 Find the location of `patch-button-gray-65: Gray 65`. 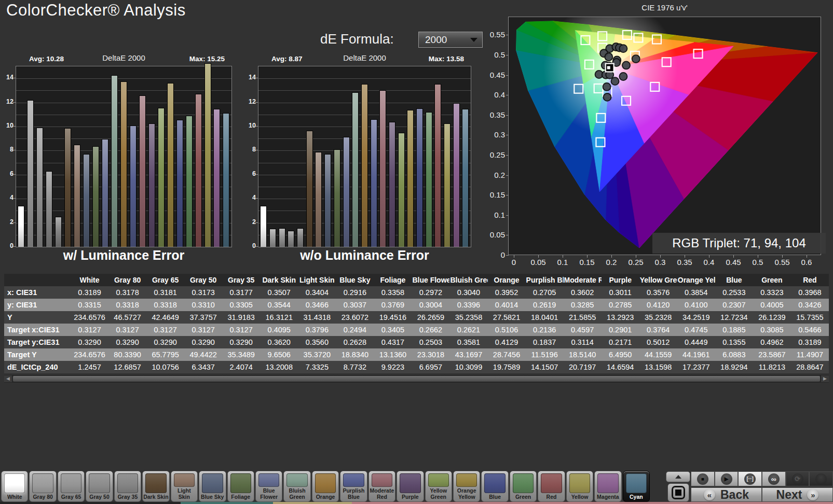

patch-button-gray-65: Gray 65 is located at coordinates (71, 486).